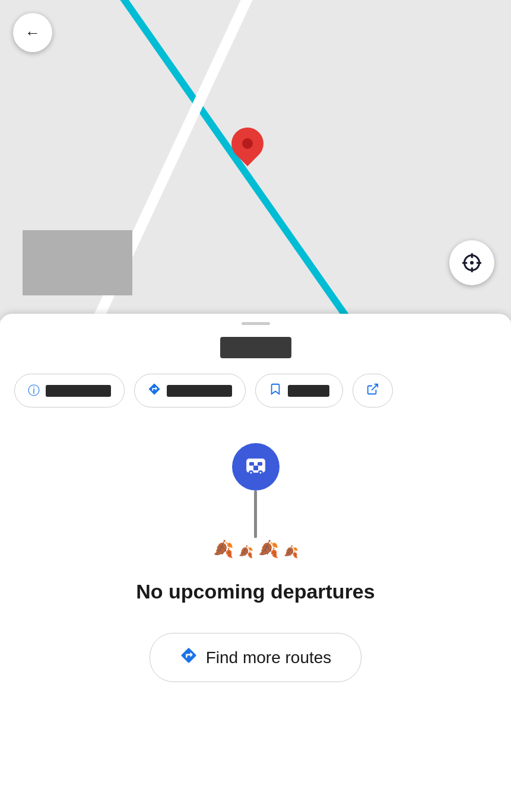 This screenshot has width=511, height=812. What do you see at coordinates (255, 514) in the screenshot?
I see `bus-stop-pole` at bounding box center [255, 514].